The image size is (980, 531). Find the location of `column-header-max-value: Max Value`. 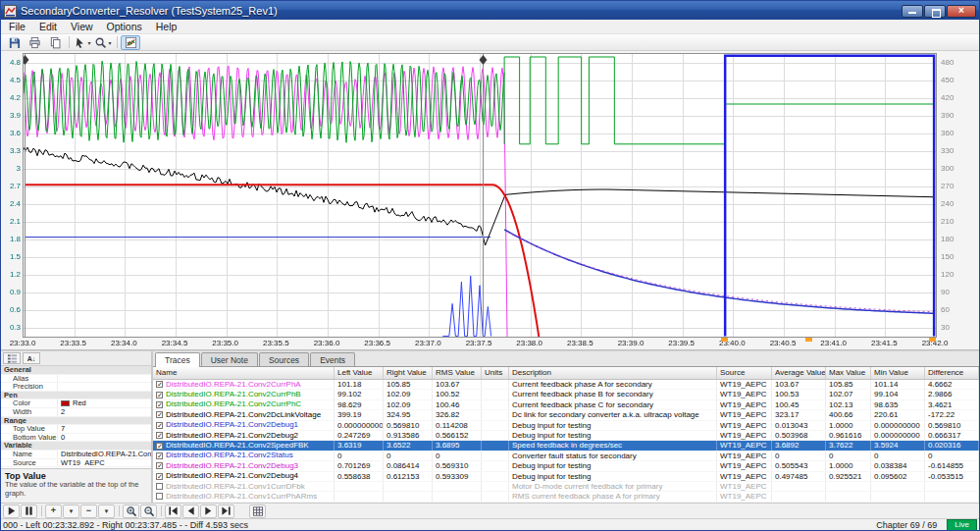

column-header-max-value: Max Value is located at coordinates (849, 373).